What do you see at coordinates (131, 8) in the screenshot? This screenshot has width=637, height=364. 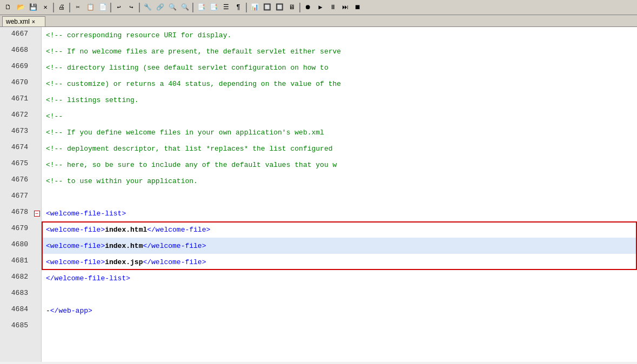 I see `redo-btn: ↪` at bounding box center [131, 8].